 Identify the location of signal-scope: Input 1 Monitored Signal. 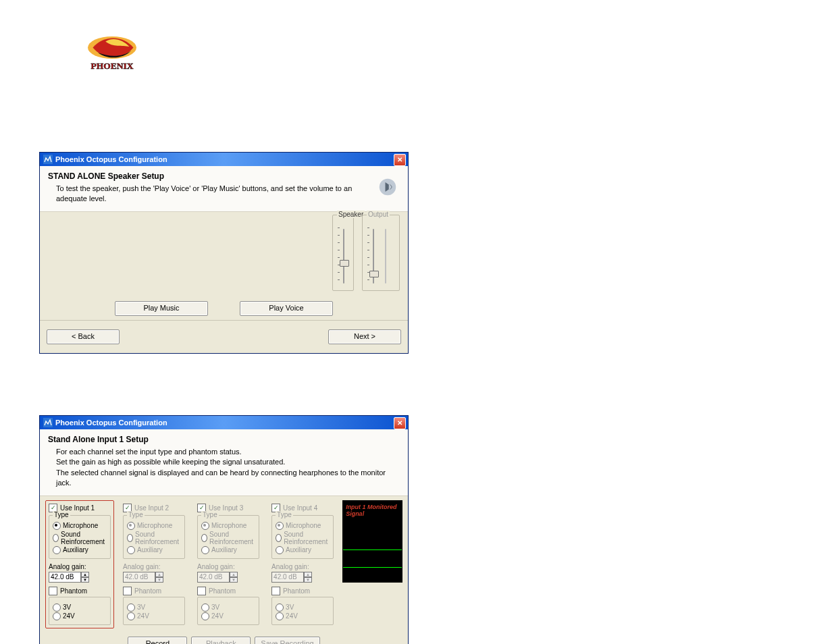
(373, 541).